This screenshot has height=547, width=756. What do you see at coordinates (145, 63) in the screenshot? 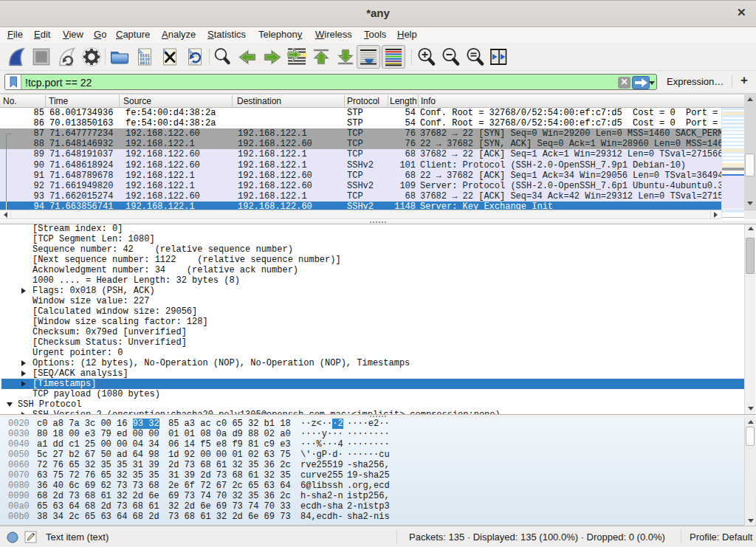
I see `svg-text: 0011` at bounding box center [145, 63].